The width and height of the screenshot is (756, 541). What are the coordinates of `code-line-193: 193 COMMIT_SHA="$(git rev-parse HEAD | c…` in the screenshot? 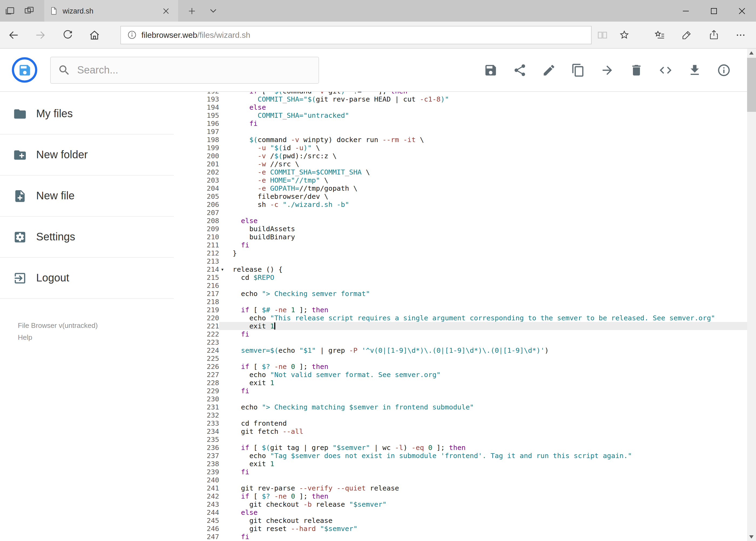 It's located at (460, 99).